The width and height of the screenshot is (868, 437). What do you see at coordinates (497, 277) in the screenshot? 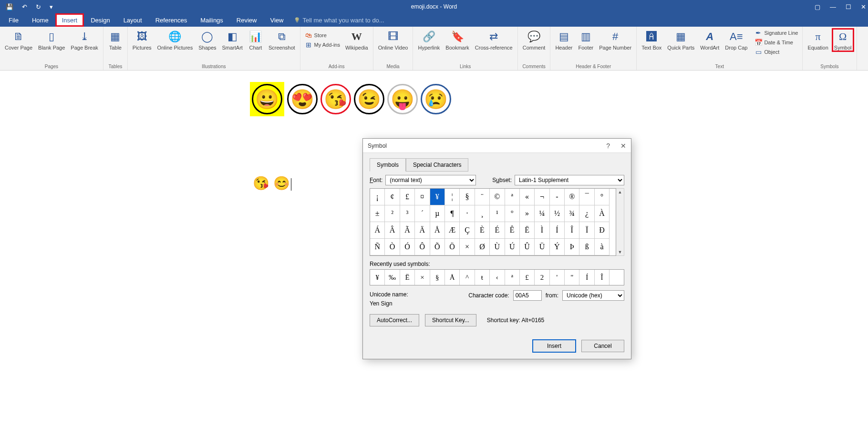
I see `recent-symbols-grid: ¥‰Ë×§Å^ŧ‹ª£2'"ÍÎ` at bounding box center [497, 277].